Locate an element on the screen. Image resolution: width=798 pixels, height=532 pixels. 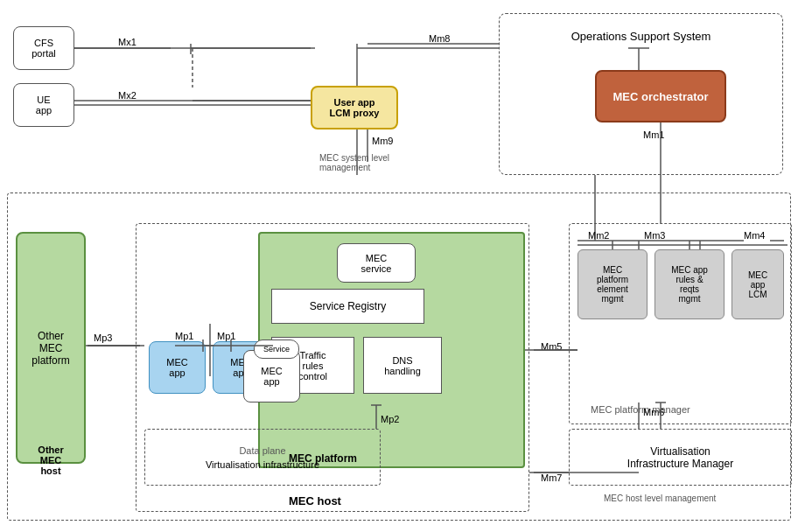
mec-platform-element-label: MEC platform element mgmt is located at coordinates (612, 284).